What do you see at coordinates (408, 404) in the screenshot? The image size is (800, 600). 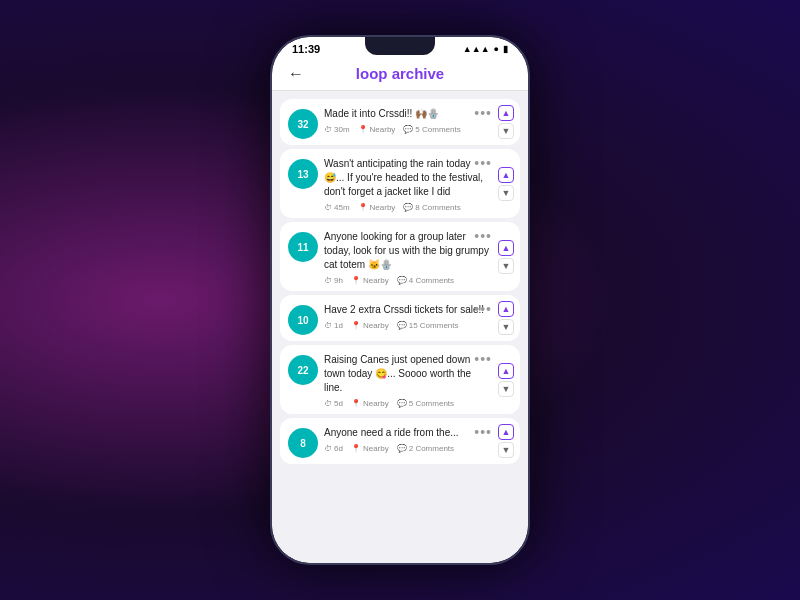 I see `post-meta: ⏱ 5d 📍 Nearby 💬 5 Comments` at bounding box center [408, 404].